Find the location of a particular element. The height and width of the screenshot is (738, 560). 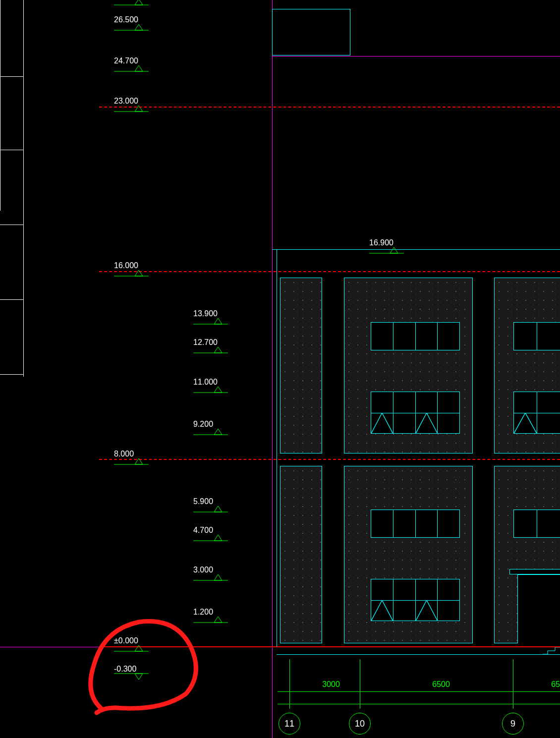

grade-line is located at coordinates (418, 654).